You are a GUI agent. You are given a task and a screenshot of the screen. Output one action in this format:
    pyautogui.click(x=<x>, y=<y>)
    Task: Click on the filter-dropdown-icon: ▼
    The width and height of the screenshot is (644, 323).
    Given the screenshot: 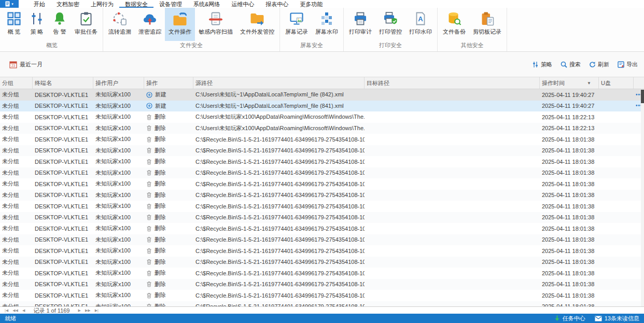 What is the action you would take?
    pyautogui.click(x=589, y=83)
    